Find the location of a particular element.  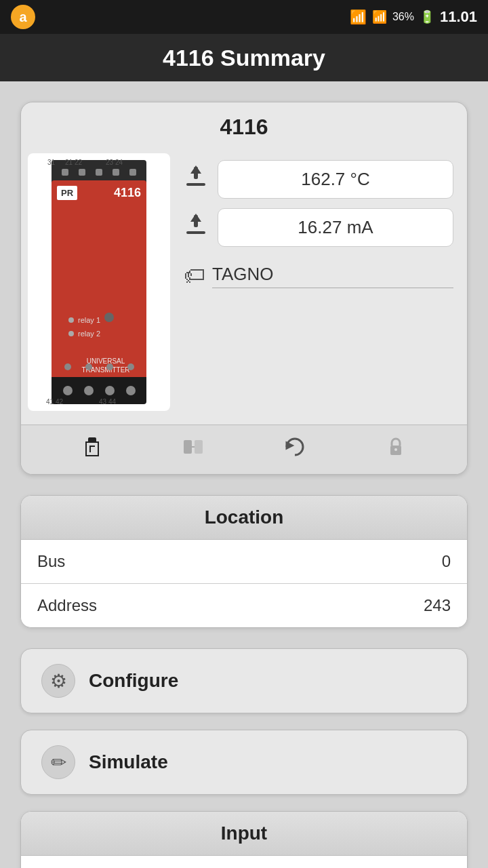

address-row: Address 243 is located at coordinates (244, 606).